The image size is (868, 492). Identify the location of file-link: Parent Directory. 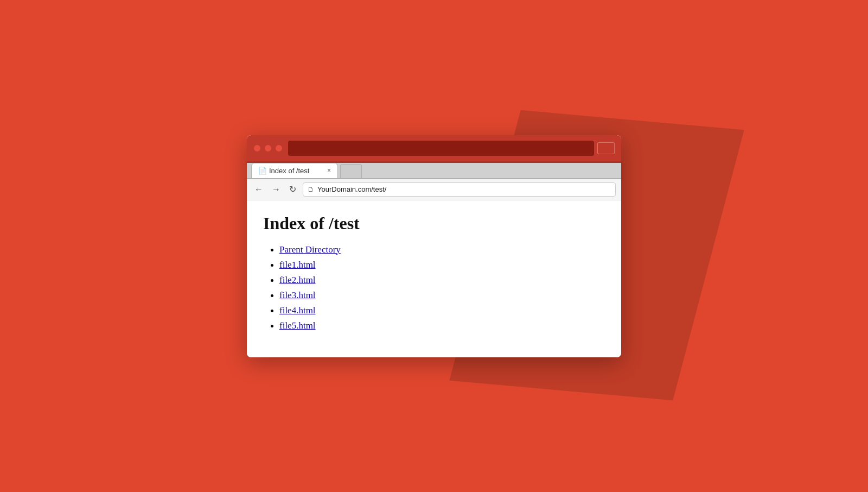
(310, 250).